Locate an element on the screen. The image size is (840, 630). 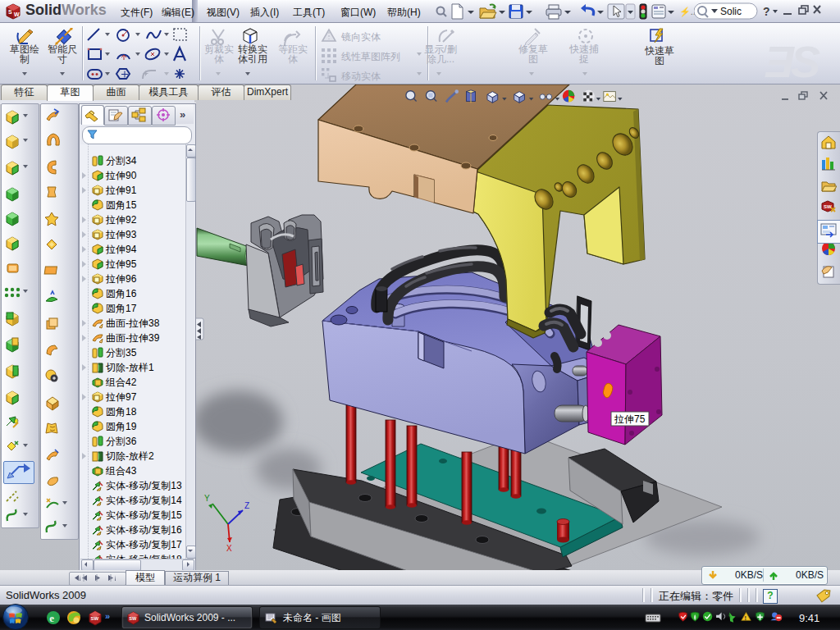
svg-text: 拉伸75 is located at coordinates (630, 419).